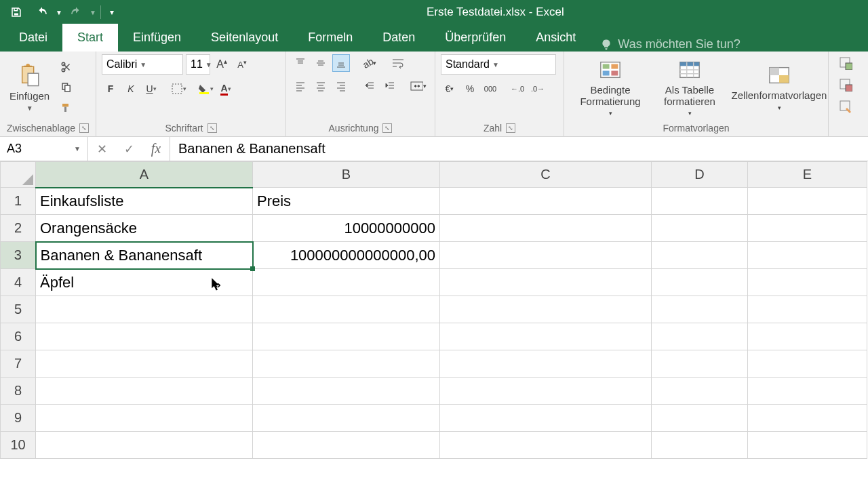 Image resolution: width=868 pixels, height=488 pixels. What do you see at coordinates (156, 149) in the screenshot?
I see `insert-function-button: fx` at bounding box center [156, 149].